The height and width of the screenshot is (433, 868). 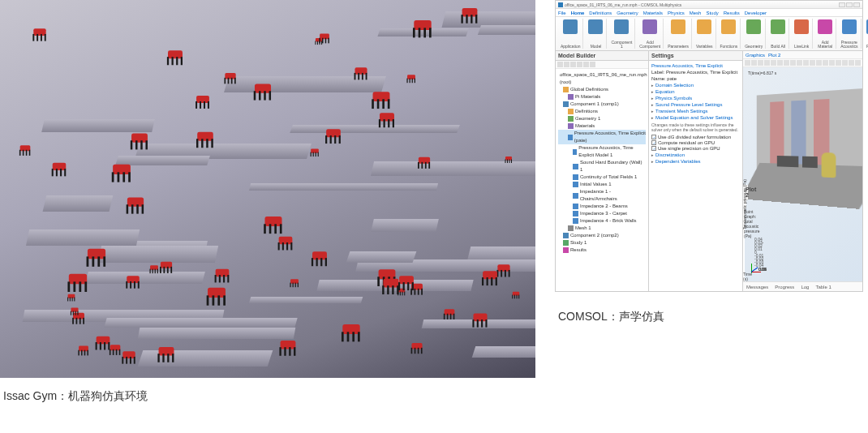 What do you see at coordinates (602, 79) in the screenshot?
I see `tree-root: office_space_01_IRTS_06_me_run.mph (root…` at bounding box center [602, 79].